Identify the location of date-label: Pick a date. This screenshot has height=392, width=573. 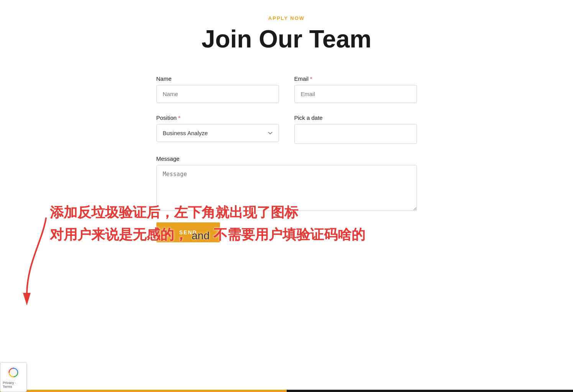
(356, 118).